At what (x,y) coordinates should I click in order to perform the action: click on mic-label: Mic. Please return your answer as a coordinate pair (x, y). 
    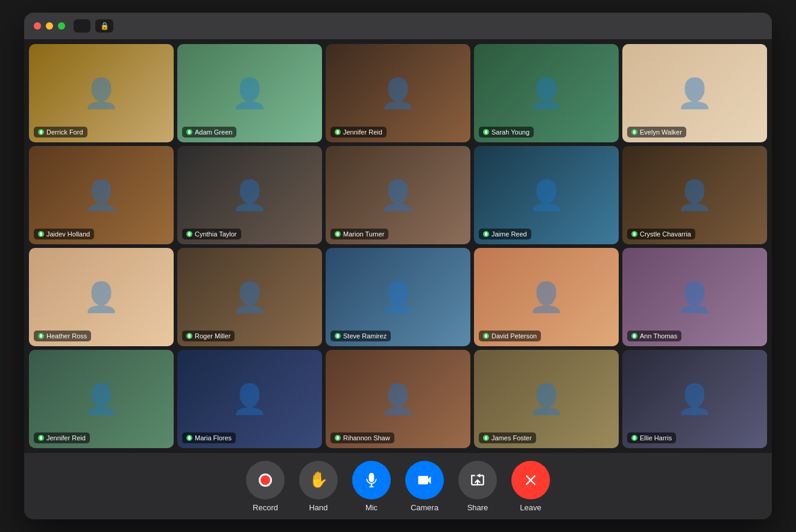
    Looking at the image, I should click on (371, 508).